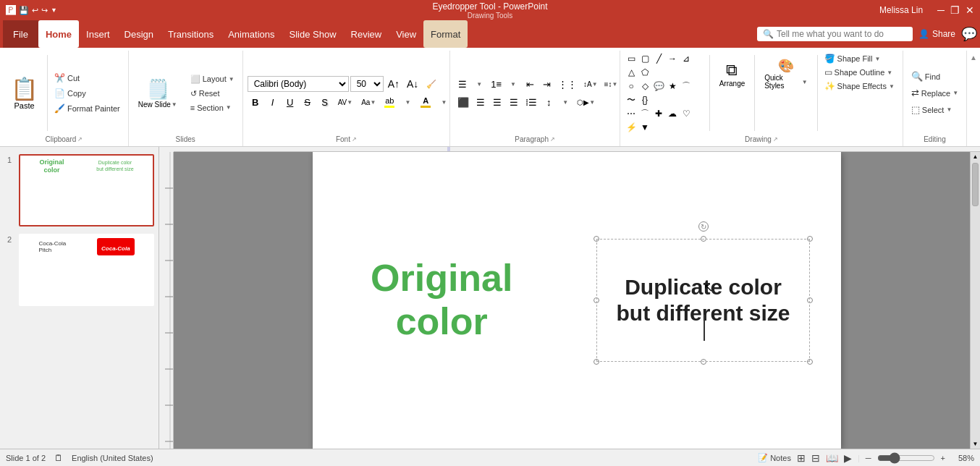 The width and height of the screenshot is (980, 466). What do you see at coordinates (937, 34) in the screenshot?
I see `share-button: 👤 Share` at bounding box center [937, 34].